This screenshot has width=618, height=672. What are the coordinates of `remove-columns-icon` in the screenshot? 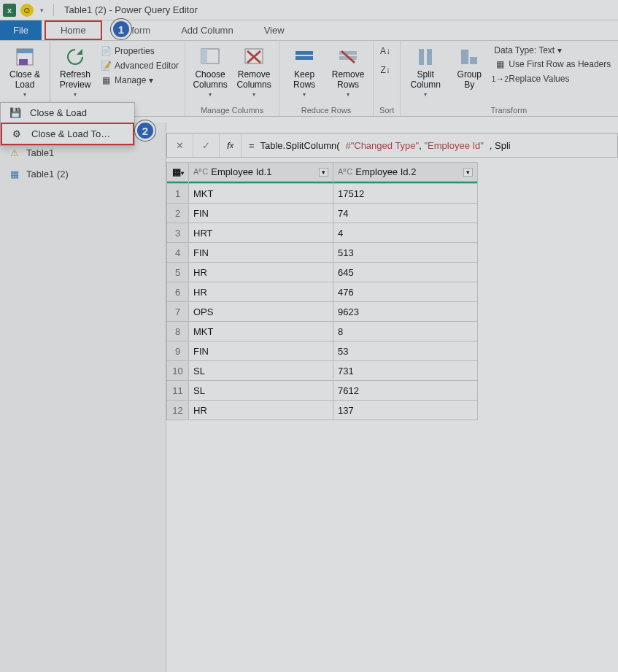 It's located at (254, 57).